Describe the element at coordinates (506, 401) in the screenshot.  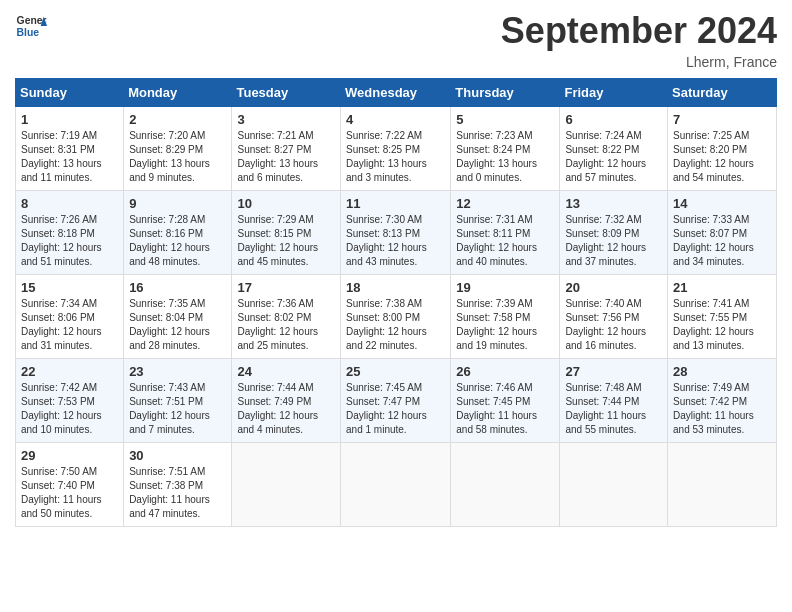
I see `calendar-cell: 26 Sunrise: 7:46 AMSunset: 7:45 PMDaylig…` at that location.